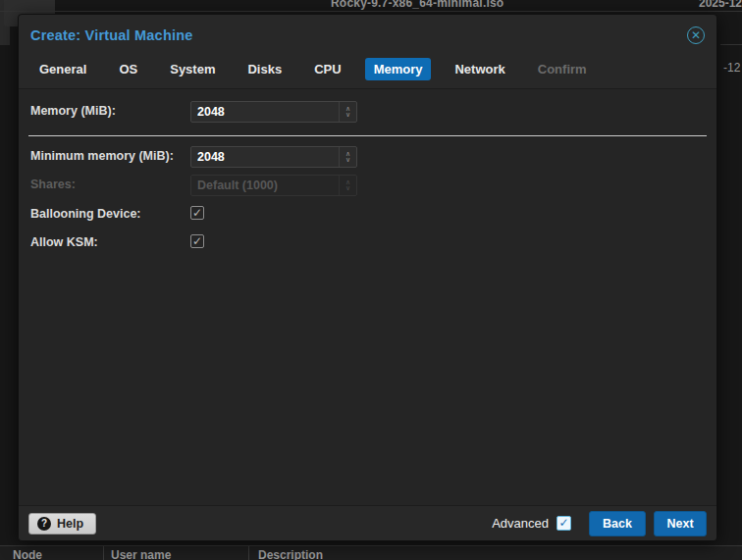  Describe the element at coordinates (197, 241) in the screenshot. I see `allow-ksm-checkbox: ✓` at that location.